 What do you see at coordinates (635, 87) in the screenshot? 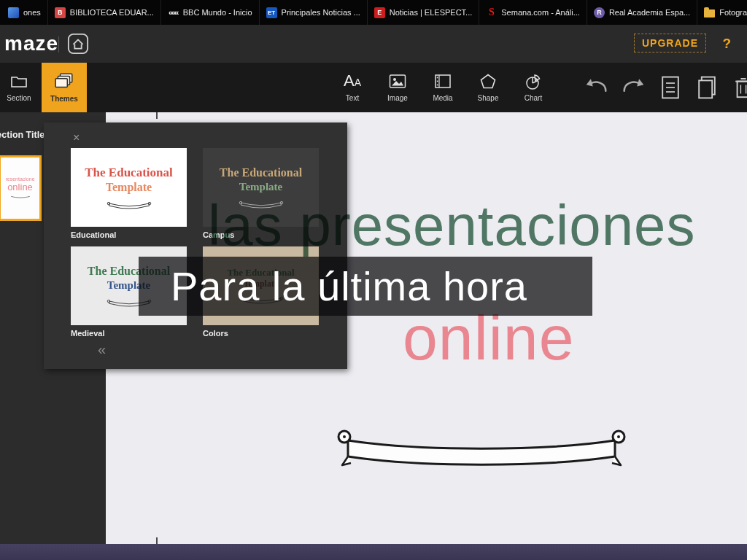
I see `redo-button` at bounding box center [635, 87].